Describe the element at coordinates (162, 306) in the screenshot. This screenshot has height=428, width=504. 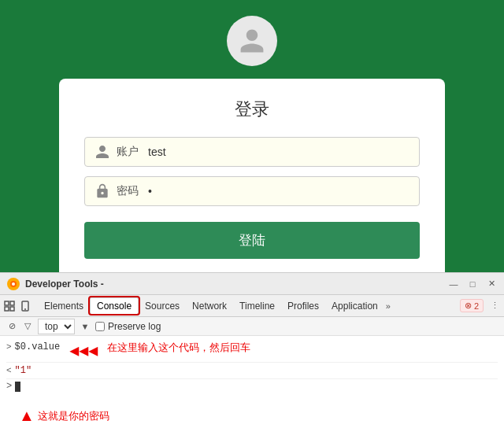
I see `tab-sources: Sources` at that location.